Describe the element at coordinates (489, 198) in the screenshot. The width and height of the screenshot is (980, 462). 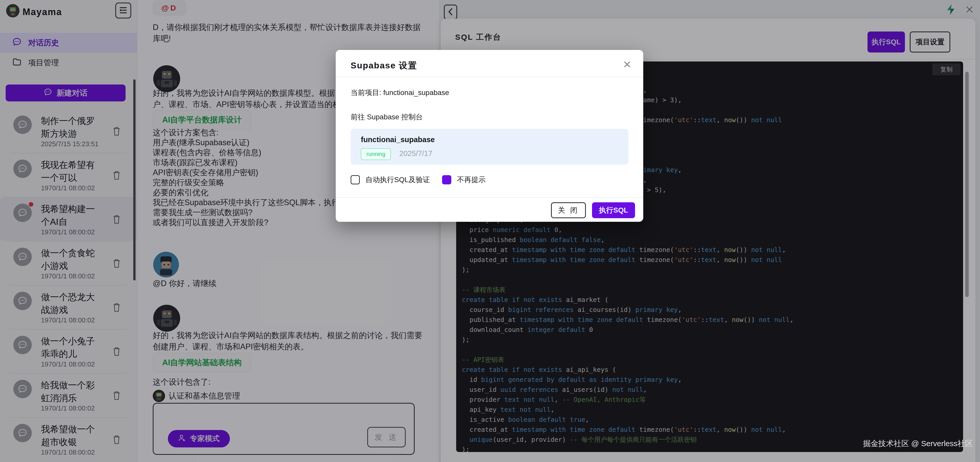
I see `modal-footer-divider` at that location.